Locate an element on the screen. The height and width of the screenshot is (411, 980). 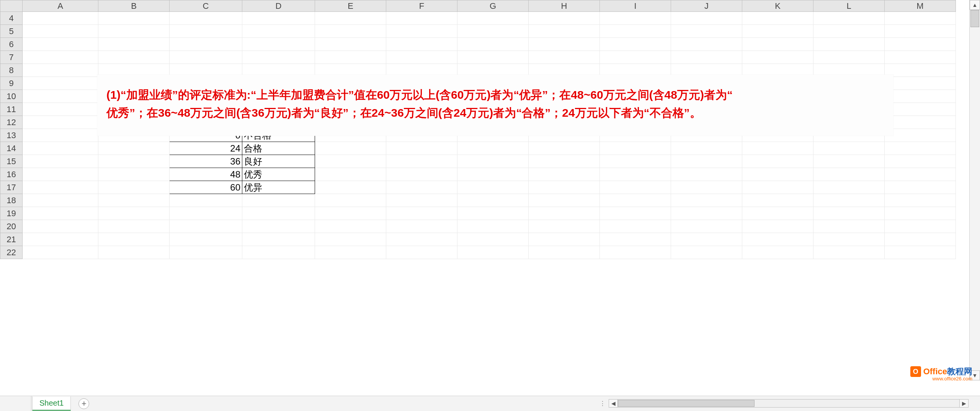
row-header: 12 is located at coordinates (11, 122).